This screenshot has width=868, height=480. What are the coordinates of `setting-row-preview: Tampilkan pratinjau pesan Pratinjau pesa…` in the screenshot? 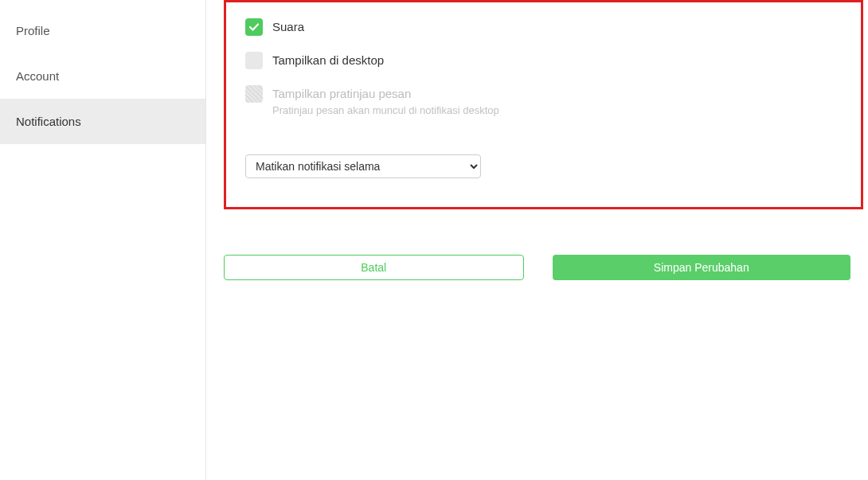 It's located at (543, 100).